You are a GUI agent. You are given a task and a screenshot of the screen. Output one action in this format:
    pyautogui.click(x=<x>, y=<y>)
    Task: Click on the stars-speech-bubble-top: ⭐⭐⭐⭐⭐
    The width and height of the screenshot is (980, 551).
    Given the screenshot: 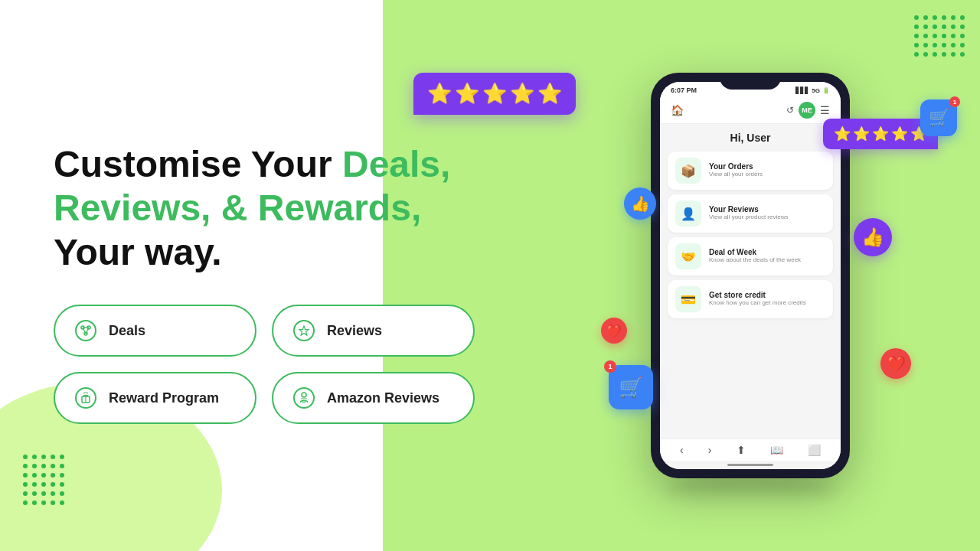 What is the action you would take?
    pyautogui.click(x=495, y=93)
    